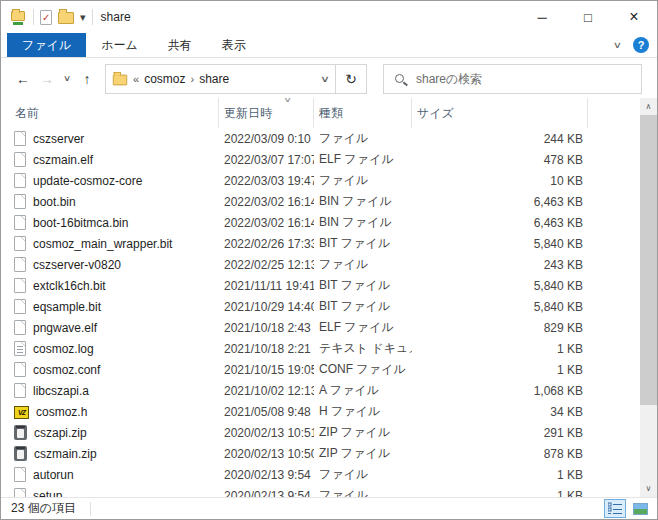 The width and height of the screenshot is (658, 520). What do you see at coordinates (38, 508) in the screenshot?
I see `item-count: 23 個の項目` at bounding box center [38, 508].